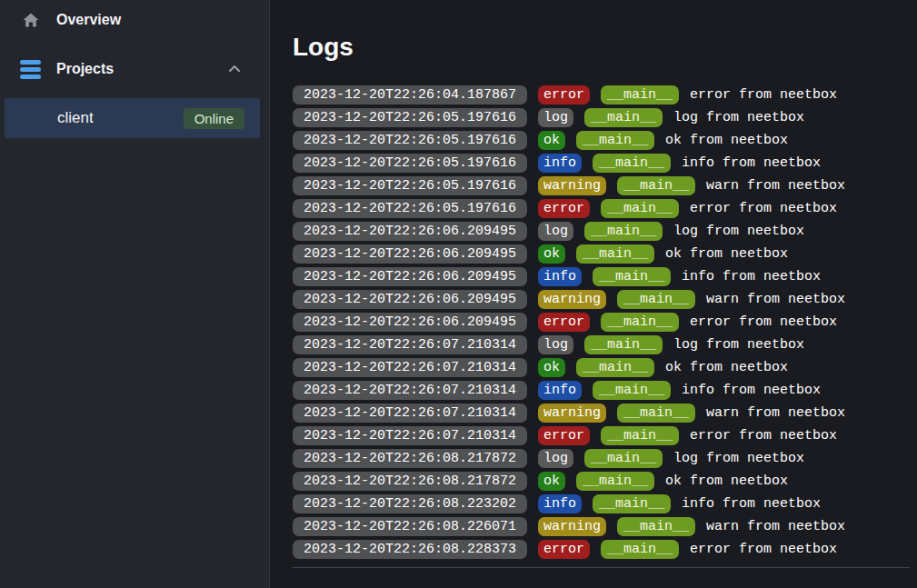  Describe the element at coordinates (602, 413) in the screenshot. I see `log-row: 2023-12-20T22:26:07.210314 warning __mai…` at that location.